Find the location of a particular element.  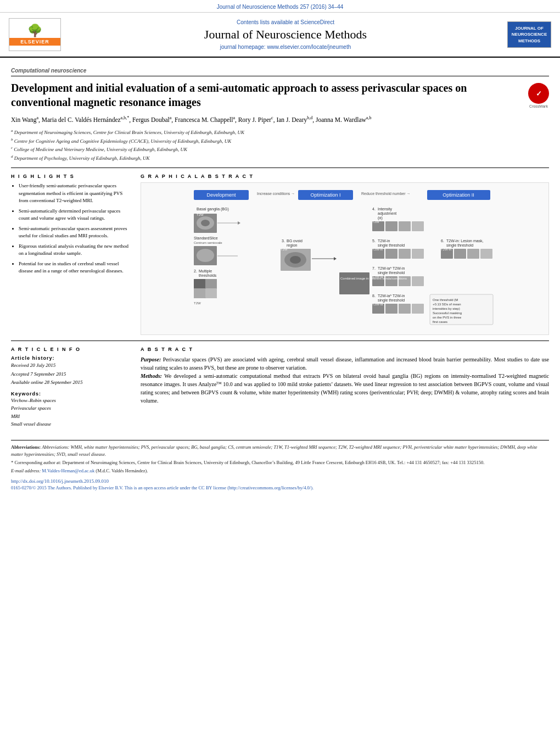

doi-link: http://dx.doi.org/10.1016/j.jneumeth.201… is located at coordinates (60, 481).